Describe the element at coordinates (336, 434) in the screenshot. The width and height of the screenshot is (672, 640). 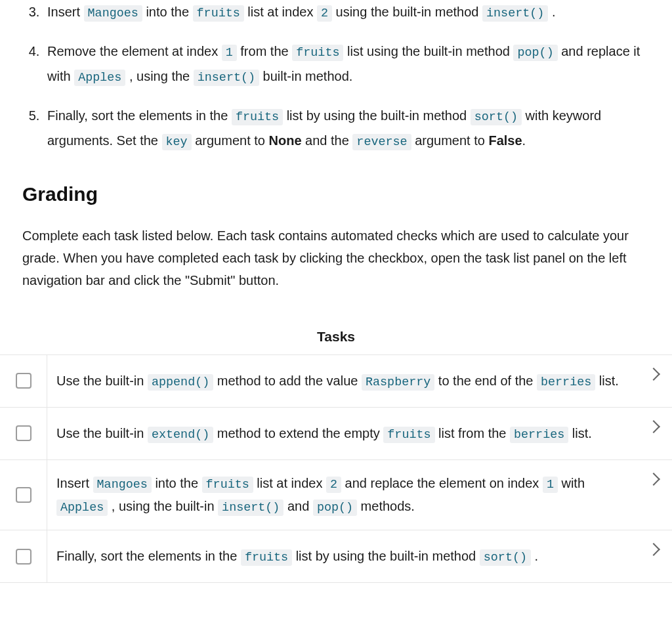
I see `task-row: Use the built-in extend() method to exte…` at that location.